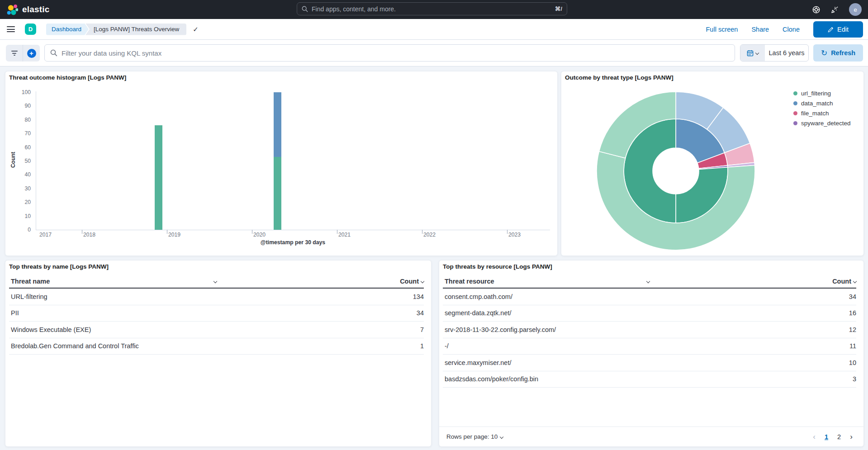 The height and width of the screenshot is (450, 868). What do you see at coordinates (787, 53) in the screenshot?
I see `time-range-value: Last 6 years` at bounding box center [787, 53].